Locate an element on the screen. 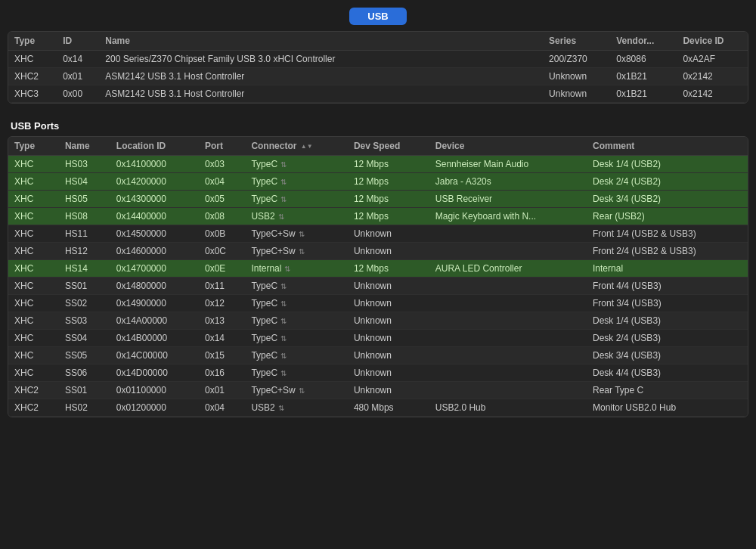  table-cell: 0x14C00000 is located at coordinates (154, 355).